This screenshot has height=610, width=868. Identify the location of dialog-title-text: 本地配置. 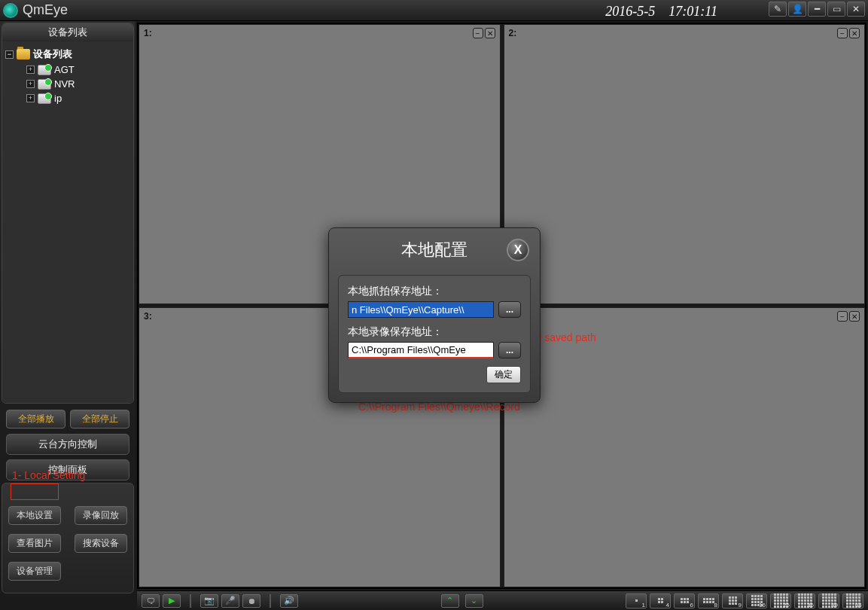
(434, 250).